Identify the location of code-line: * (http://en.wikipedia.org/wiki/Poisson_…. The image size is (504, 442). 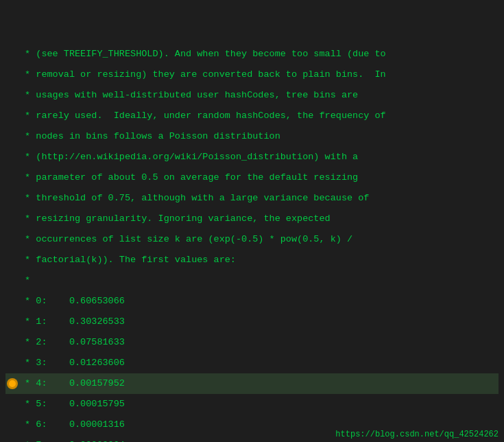
(252, 157).